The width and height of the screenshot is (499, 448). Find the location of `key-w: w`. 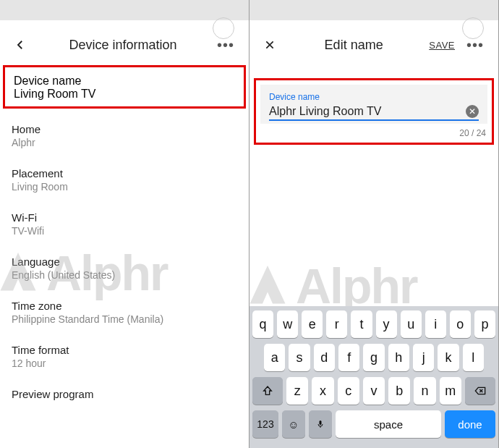

key-w: w is located at coordinates (288, 324).